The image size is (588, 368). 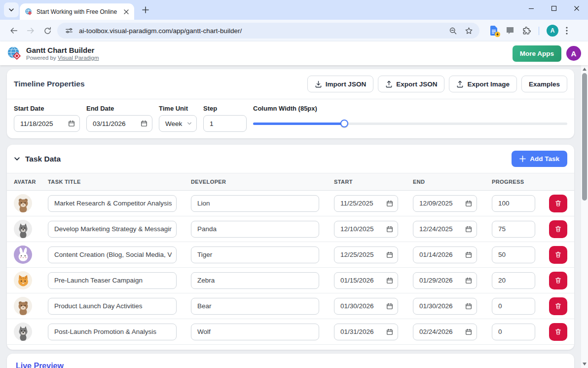 What do you see at coordinates (527, 31) in the screenshot?
I see `extensions-puzzle-icon` at bounding box center [527, 31].